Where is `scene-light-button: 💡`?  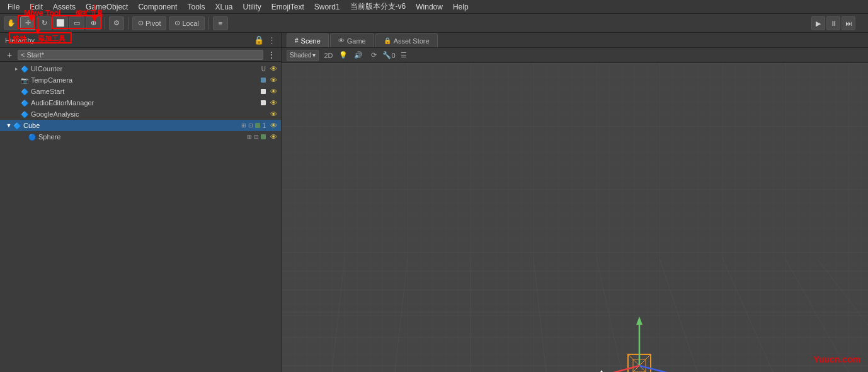 scene-light-button: 💡 is located at coordinates (343, 55).